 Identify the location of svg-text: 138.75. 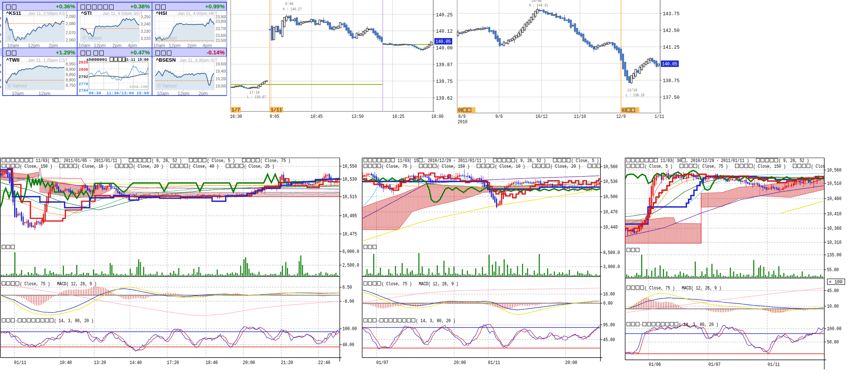
(671, 81).